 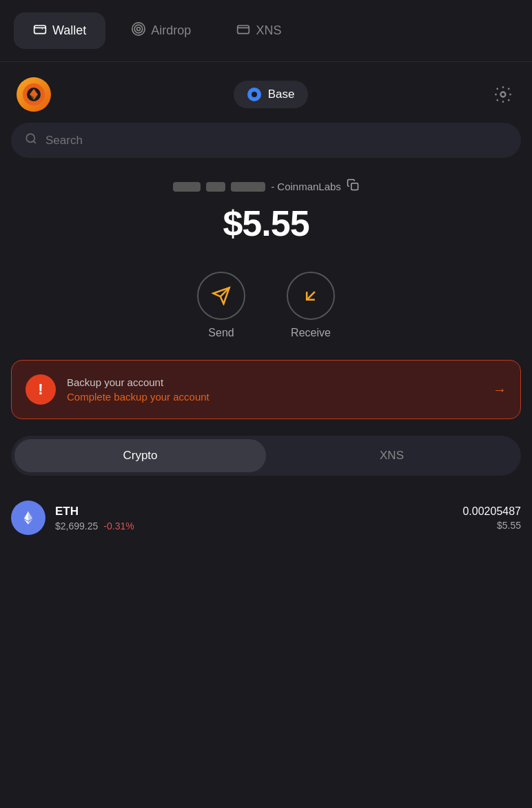 What do you see at coordinates (266, 518) in the screenshot?
I see `token-list: ETH $2,699.25 -0.31% 0.00205487 $5.55` at bounding box center [266, 518].